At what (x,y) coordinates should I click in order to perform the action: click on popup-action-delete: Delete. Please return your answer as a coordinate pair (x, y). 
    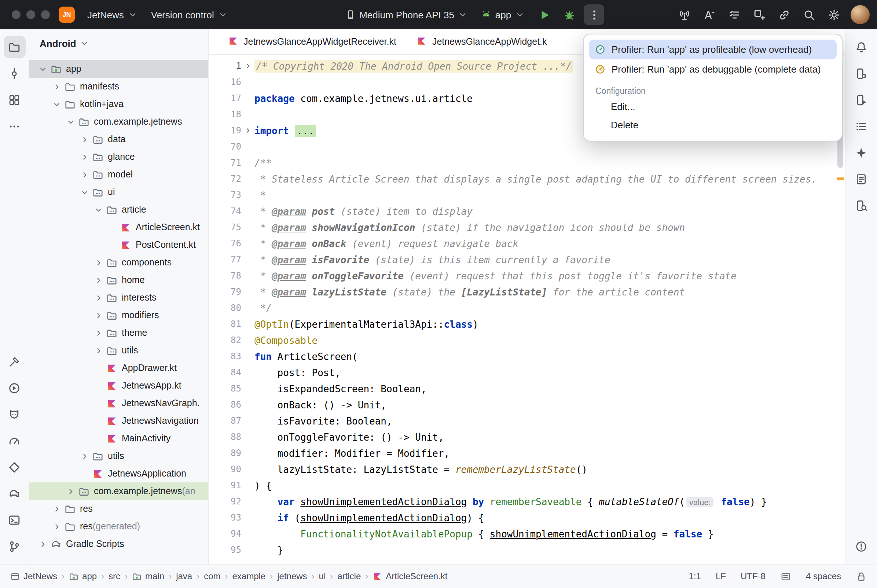
    Looking at the image, I should click on (713, 125).